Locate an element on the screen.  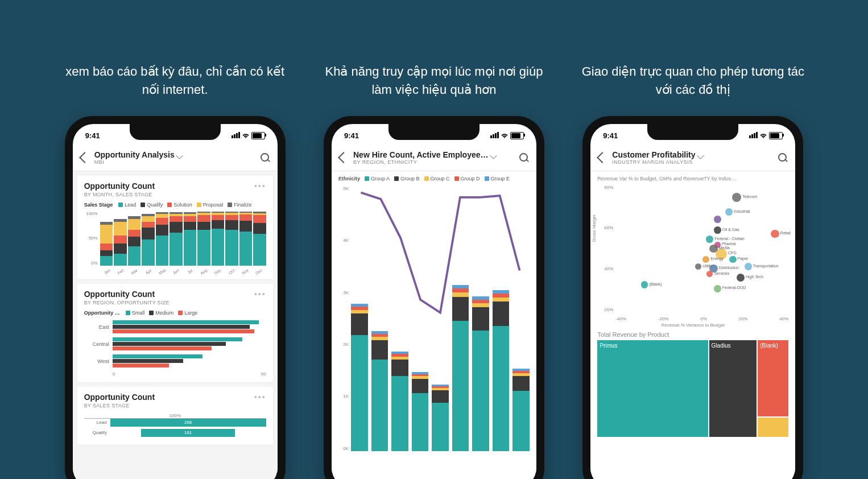
report-title: Opportunity Analysis is located at coordinates (175, 155).